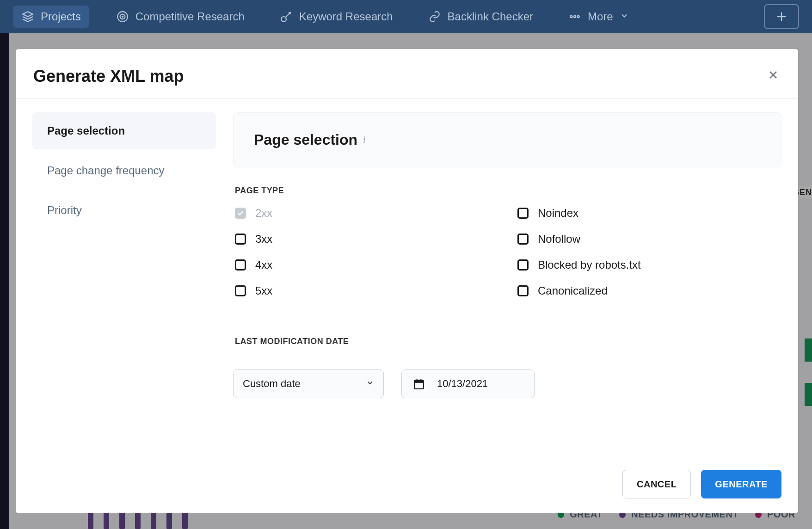 The height and width of the screenshot is (529, 812). What do you see at coordinates (308, 384) in the screenshot?
I see `date-mode-select: Custom date` at bounding box center [308, 384].